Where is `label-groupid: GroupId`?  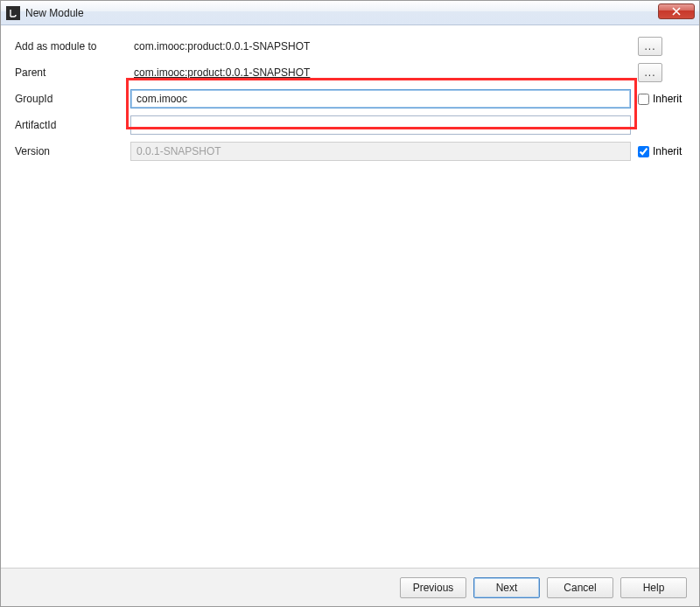 label-groupid: GroupId is located at coordinates (73, 99).